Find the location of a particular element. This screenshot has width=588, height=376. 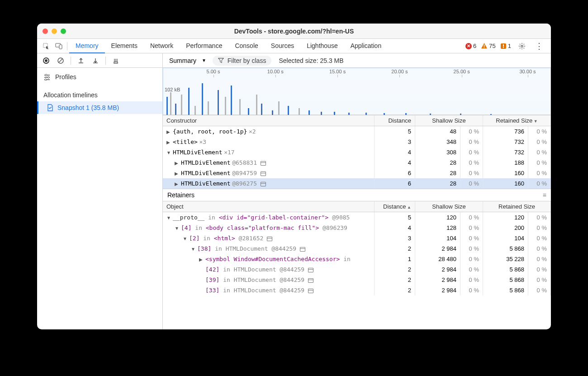

zoom-icon is located at coordinates (63, 31).